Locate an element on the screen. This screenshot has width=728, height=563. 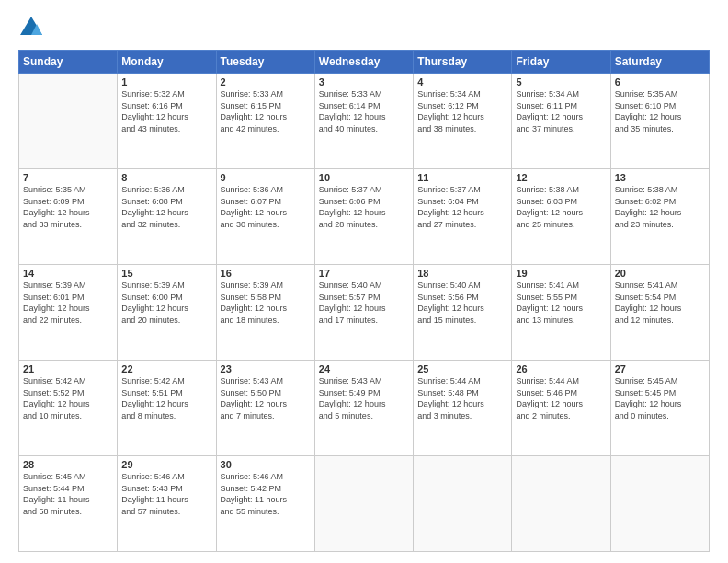
calendar-day-cell: 9Sunrise: 5:36 AM Sunset: 6:07 PM Daylig… is located at coordinates (265, 217).